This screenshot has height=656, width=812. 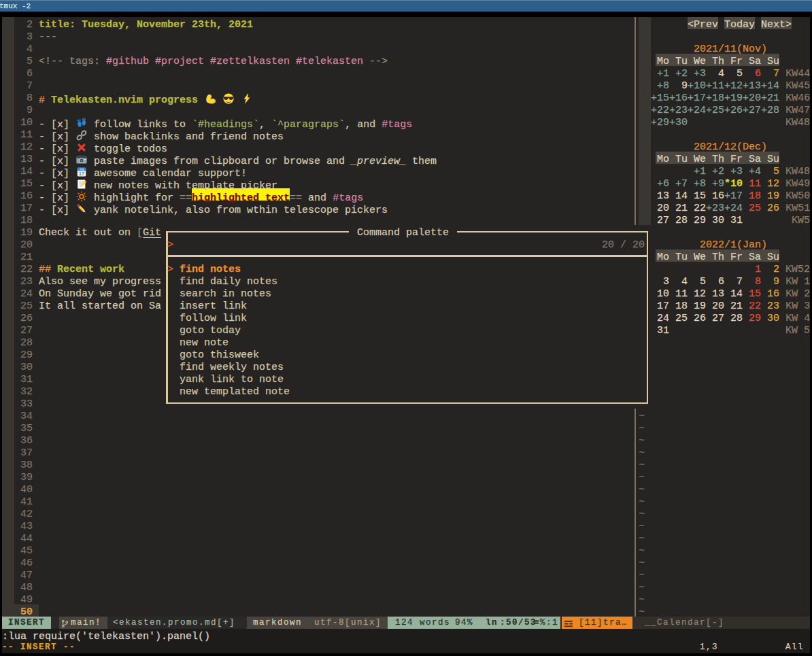 I want to click on svg-text: July, so click(x=82, y=169).